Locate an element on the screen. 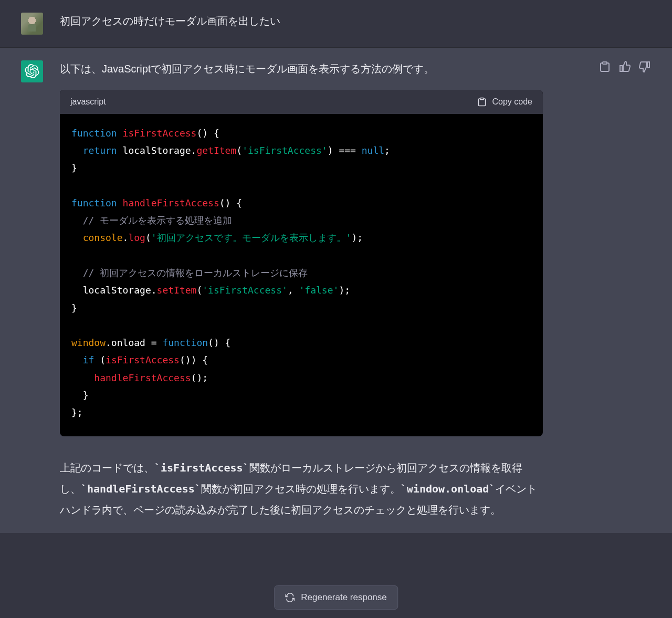 Image resolution: width=672 pixels, height=618 pixels. assistant-explanation: 上記のコードでは、`isFirstAccess`関数がローカルストレージから初回… is located at coordinates (301, 489).